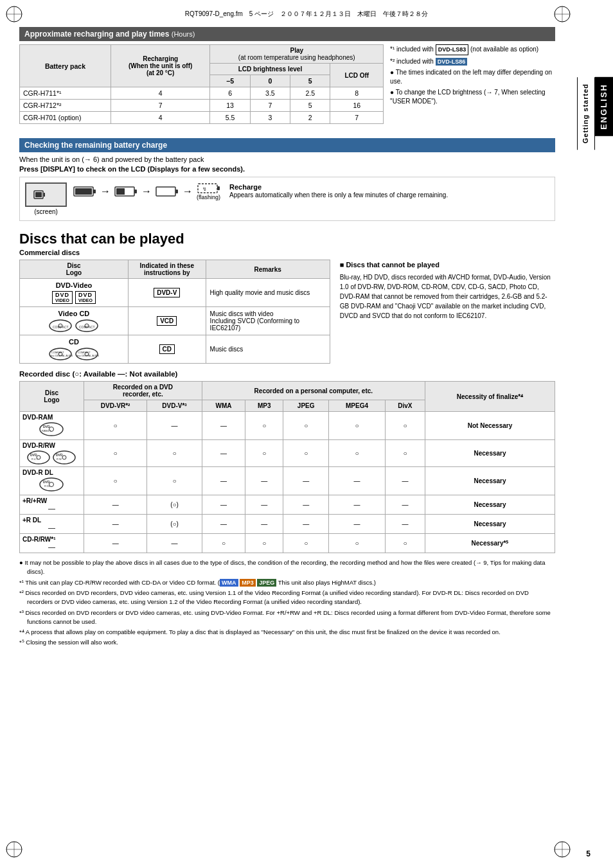 The height and width of the screenshot is (868, 613). I want to click on screen-wrap: (screen), so click(46, 199).